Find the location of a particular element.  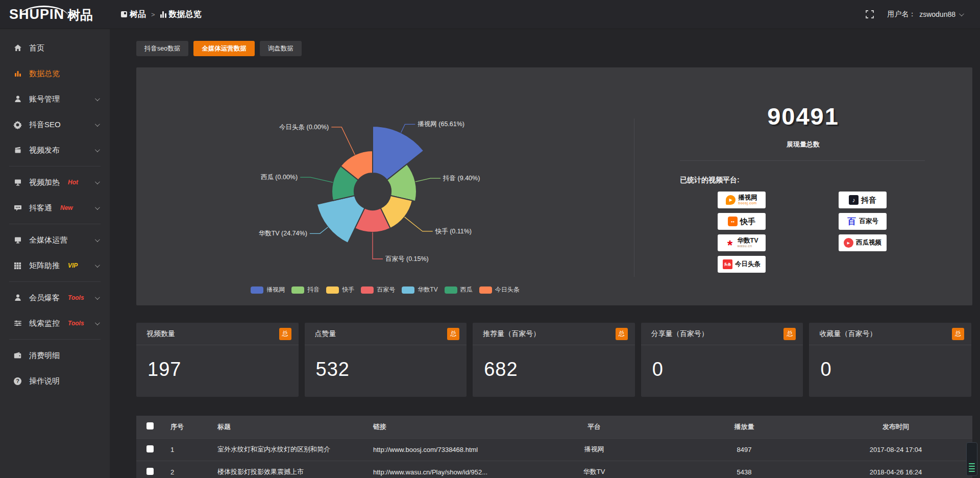

sidebar-item-omnimedia: 全媒体运营 is located at coordinates (55, 240).